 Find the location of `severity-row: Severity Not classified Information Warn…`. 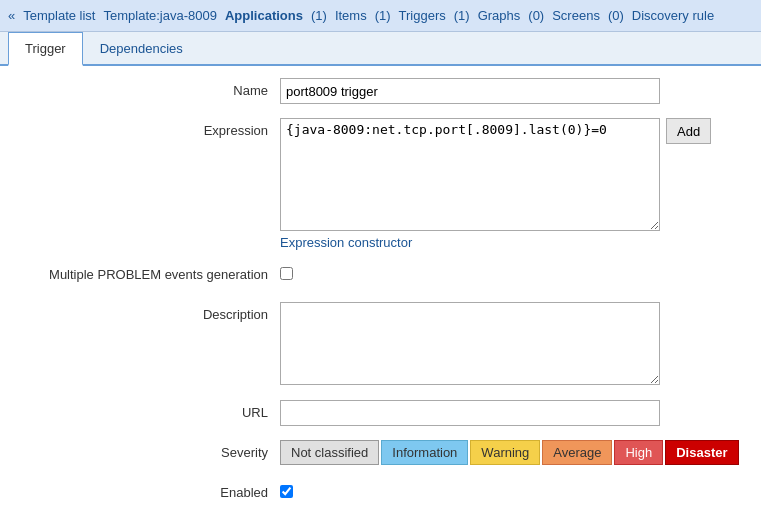

severity-row: Severity Not classified Information Warn… is located at coordinates (380, 454).